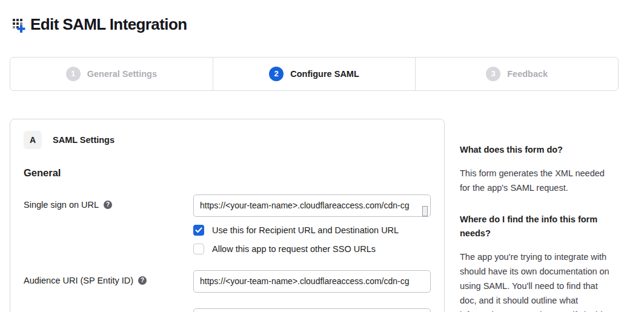  Describe the element at coordinates (84, 140) in the screenshot. I see `section-title: SAML Settings` at that location.